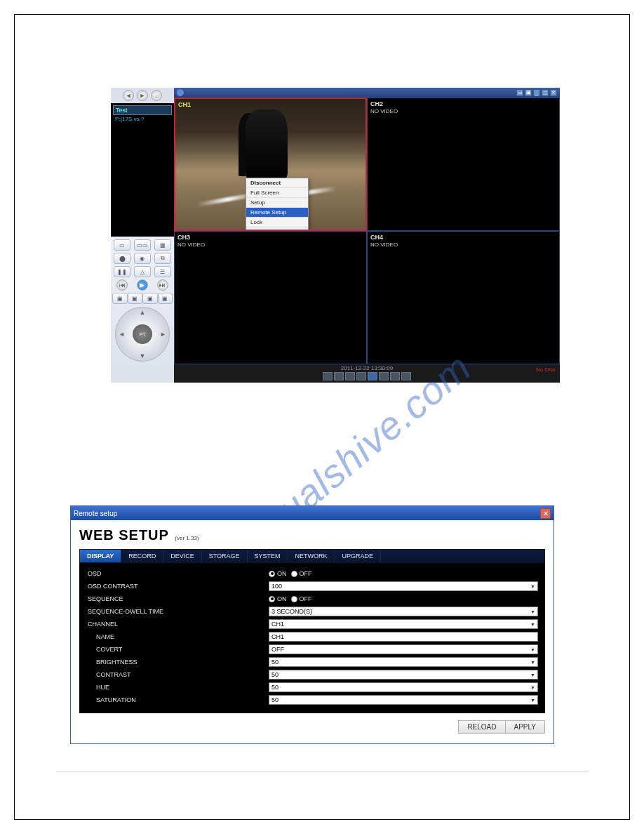 This screenshot has height=834, width=644. Describe the element at coordinates (312, 637) in the screenshot. I see `row-name: NAME CH1` at that location.